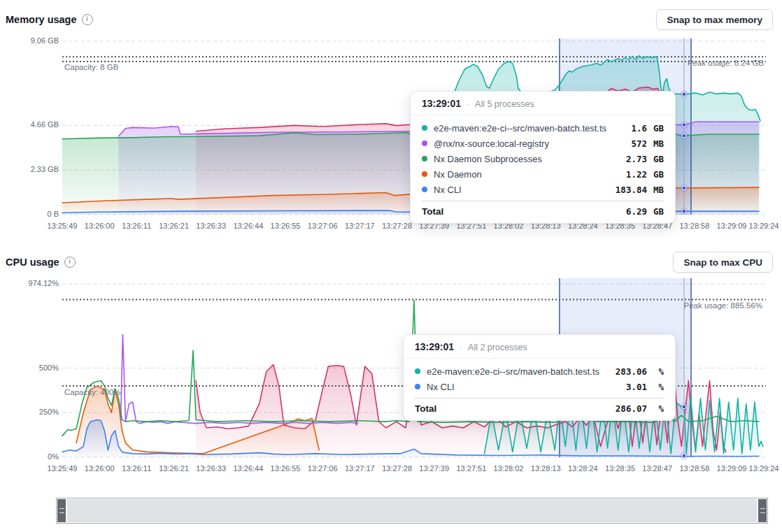 The image size is (782, 532). Describe the element at coordinates (543, 174) in the screenshot. I see `tooltip-row: Nx Daemon1.22GB` at that location.